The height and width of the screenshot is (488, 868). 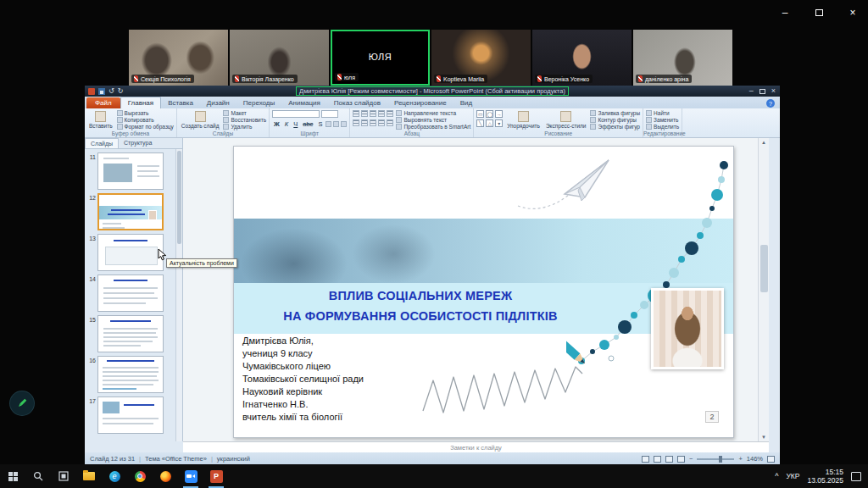 I want to click on shape-effects-button: Эффекты фигур, so click(x=615, y=127).